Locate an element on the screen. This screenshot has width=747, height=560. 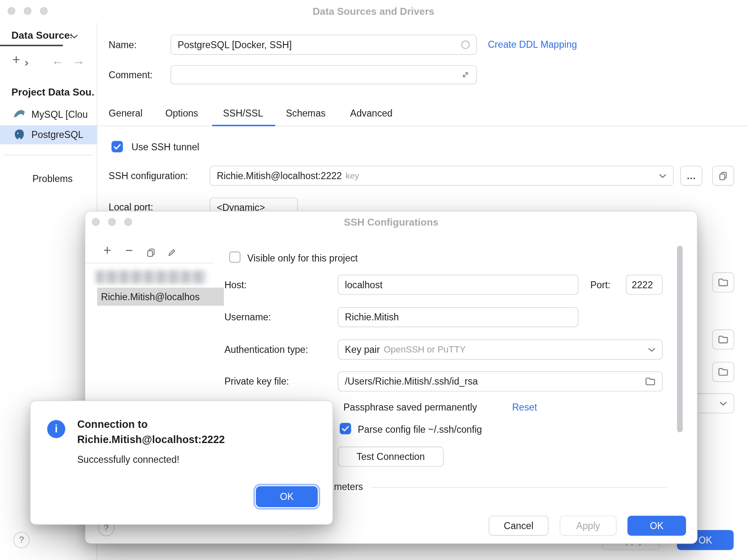
private-key-input: /Users/Richie.Mitish/.ssh/id_rsa is located at coordinates (500, 381).